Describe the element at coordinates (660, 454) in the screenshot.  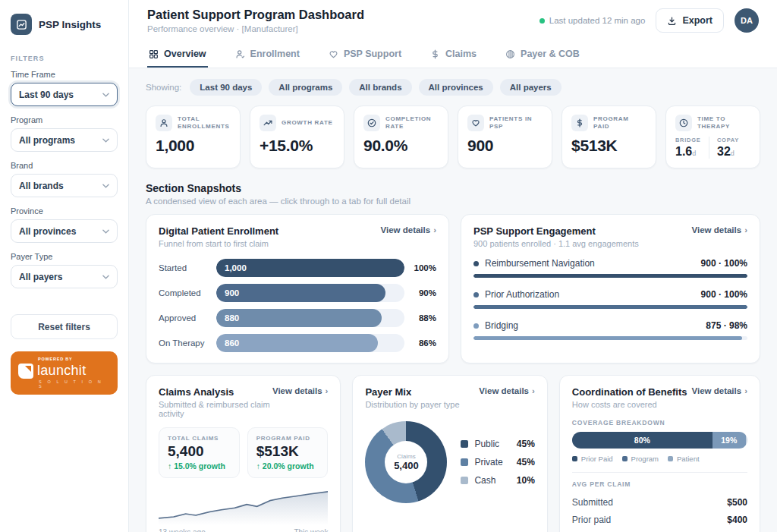
I see `cob-card: Coordination of Benefits How costs are c…` at that location.